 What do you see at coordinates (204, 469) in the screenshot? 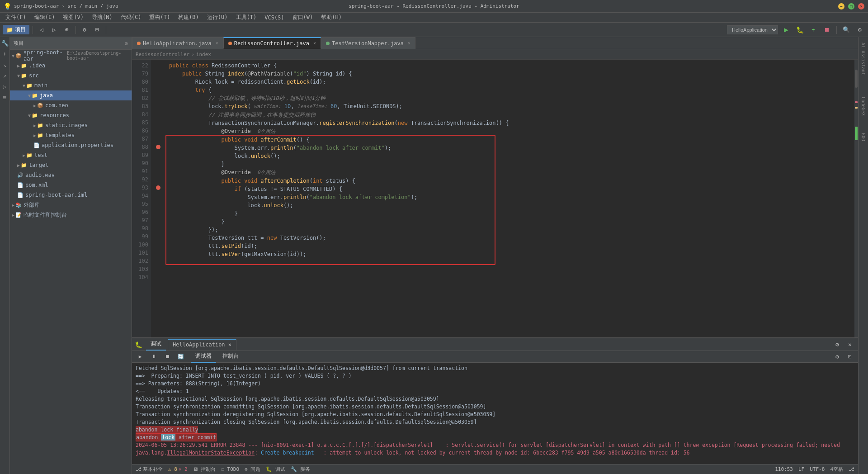
I see `status-console: 🖥 控制台` at bounding box center [204, 469].